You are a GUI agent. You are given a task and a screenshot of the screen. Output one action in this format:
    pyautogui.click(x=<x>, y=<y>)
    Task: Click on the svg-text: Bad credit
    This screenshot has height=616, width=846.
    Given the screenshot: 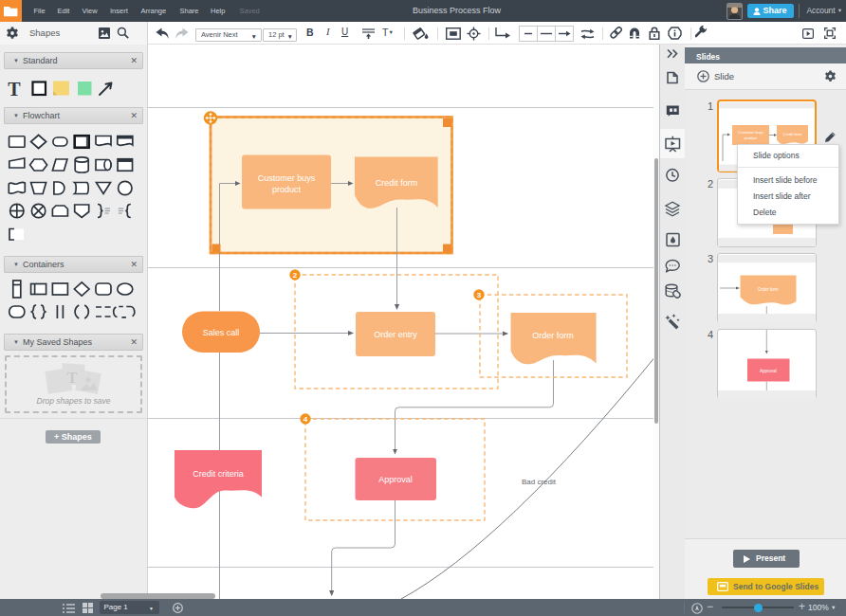 What is the action you would take?
    pyautogui.click(x=539, y=481)
    